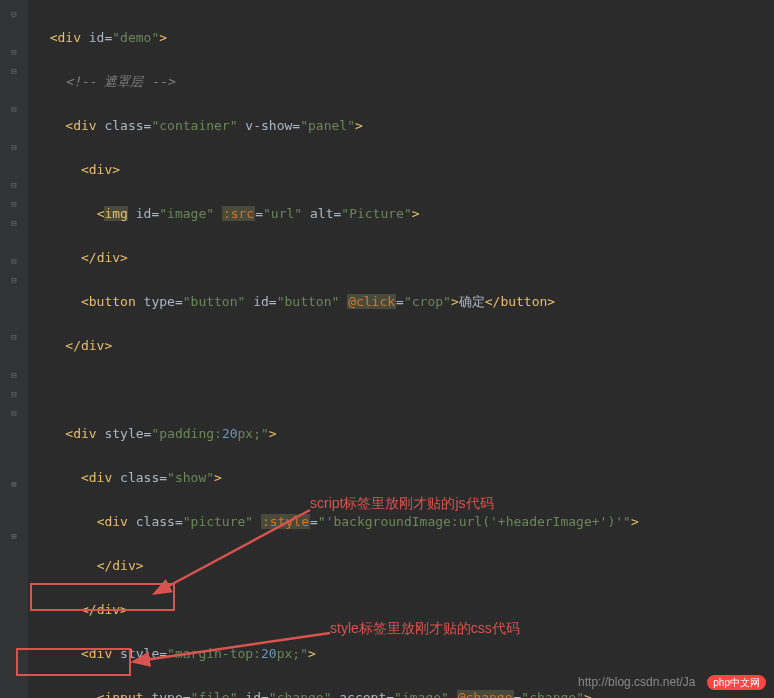 The height and width of the screenshot is (698, 774). I want to click on style-highlight-box, so click(74, 662).